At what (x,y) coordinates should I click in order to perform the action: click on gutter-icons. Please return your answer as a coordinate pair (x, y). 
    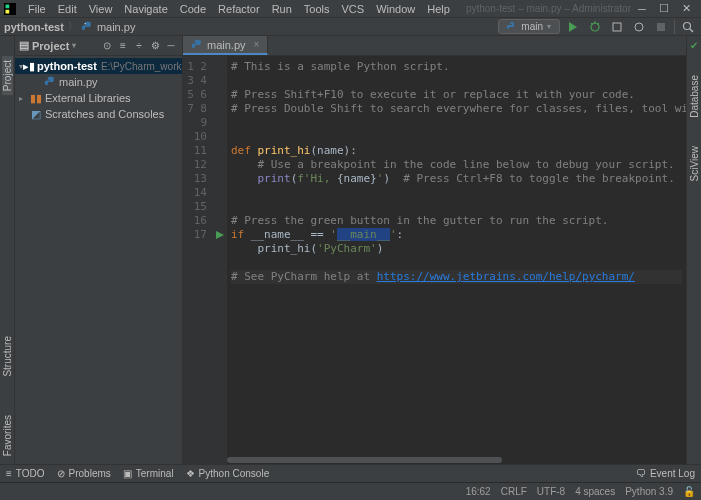
    Looking at the image, I should click on (220, 260).